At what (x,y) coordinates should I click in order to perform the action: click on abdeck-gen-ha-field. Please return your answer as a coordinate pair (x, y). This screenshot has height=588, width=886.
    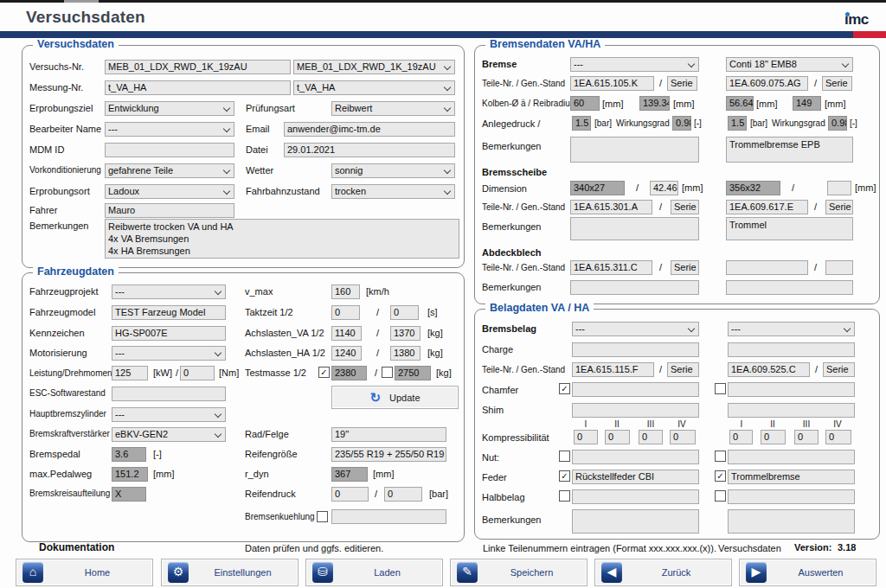
    Looking at the image, I should click on (839, 268).